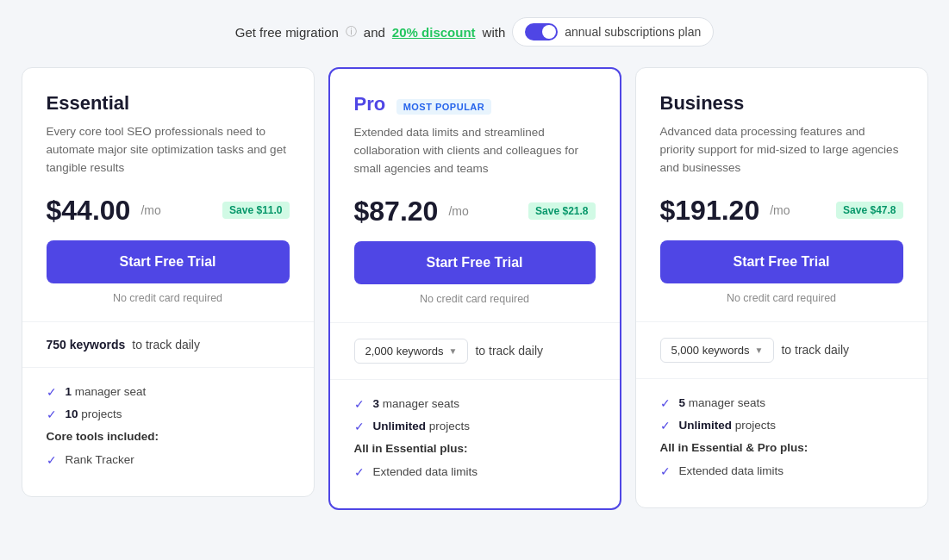  What do you see at coordinates (359, 472) in the screenshot?
I see `check-icon-pro-extended: ✓` at bounding box center [359, 472].